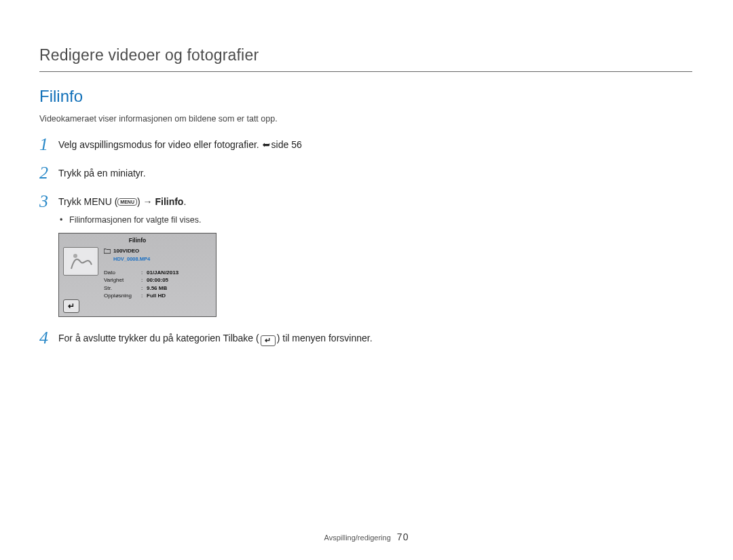 The image size is (733, 560). I want to click on info-label: Oppløsning, so click(122, 296).